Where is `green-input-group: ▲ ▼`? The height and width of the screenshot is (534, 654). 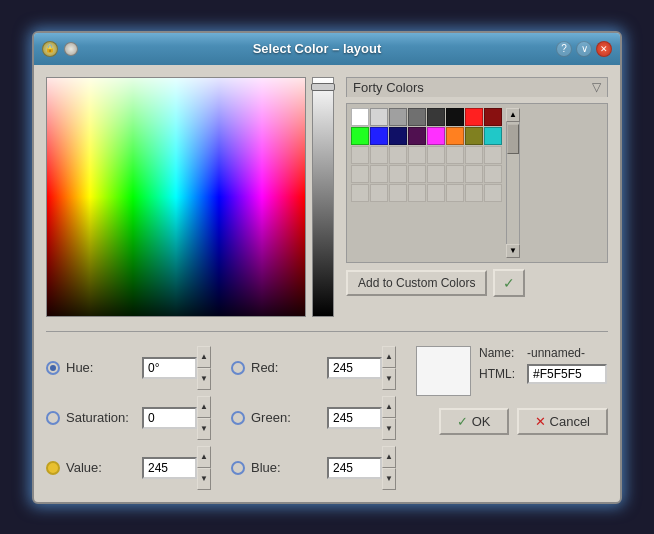 green-input-group: ▲ ▼ is located at coordinates (362, 418).